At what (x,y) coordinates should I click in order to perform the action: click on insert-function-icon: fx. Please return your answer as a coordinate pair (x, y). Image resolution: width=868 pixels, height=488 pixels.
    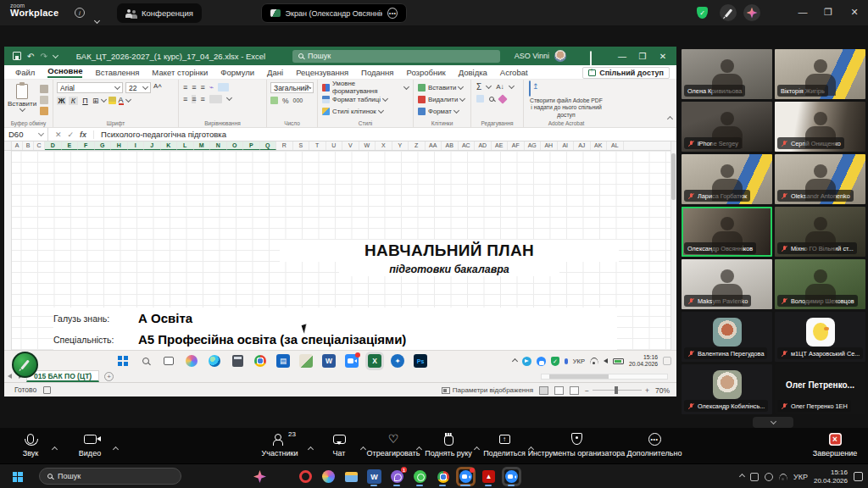
    Looking at the image, I should click on (83, 135).